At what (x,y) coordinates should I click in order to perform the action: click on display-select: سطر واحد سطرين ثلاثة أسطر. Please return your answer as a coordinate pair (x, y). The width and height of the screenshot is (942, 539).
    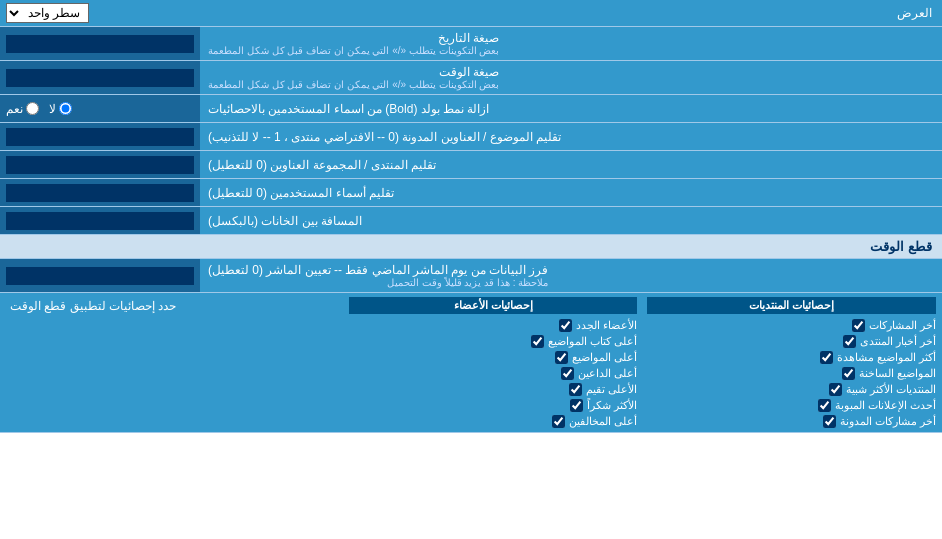
    Looking at the image, I should click on (48, 13).